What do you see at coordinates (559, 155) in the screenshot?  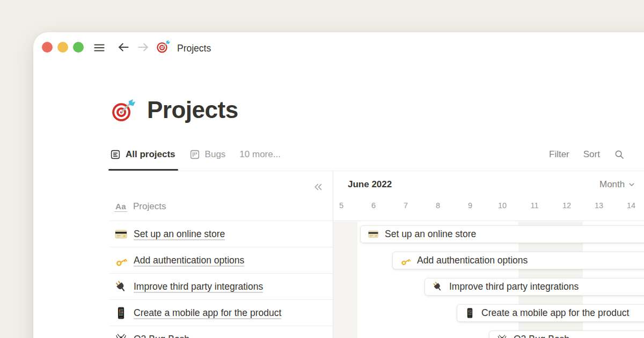 I see `filter-button: Filter` at bounding box center [559, 155].